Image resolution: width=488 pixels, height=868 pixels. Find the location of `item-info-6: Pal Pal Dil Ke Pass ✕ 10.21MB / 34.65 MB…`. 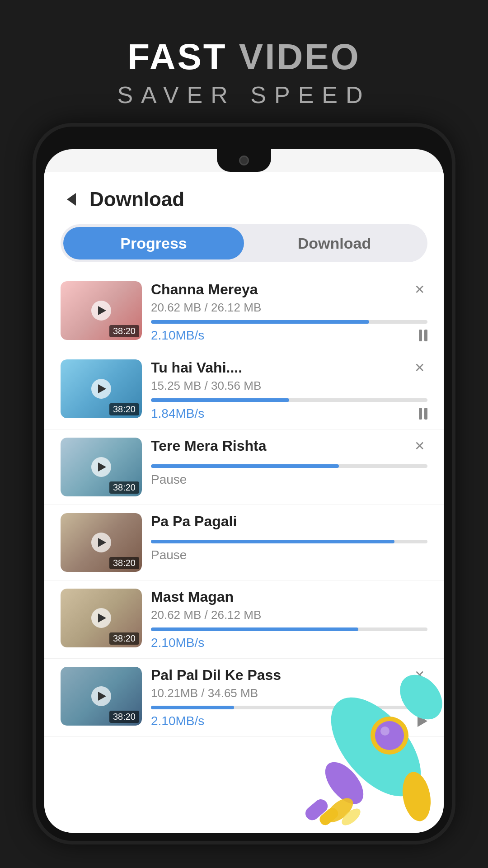

item-info-6: Pal Pal Dil Ke Pass ✕ 10.21MB / 34.65 MB… is located at coordinates (289, 698).